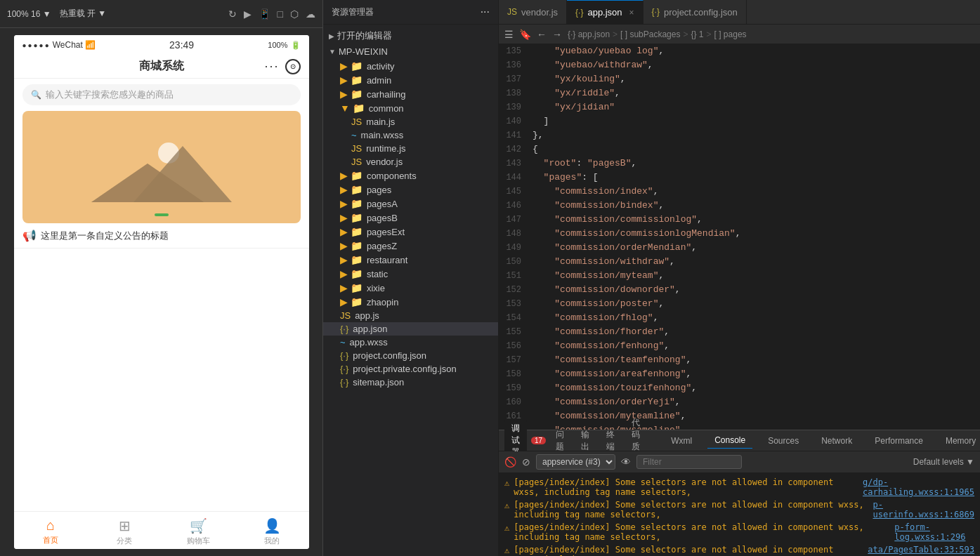 This screenshot has width=980, height=556. What do you see at coordinates (83, 14) in the screenshot?
I see `hotreload-toggle: 热重载 开 ▼` at bounding box center [83, 14].